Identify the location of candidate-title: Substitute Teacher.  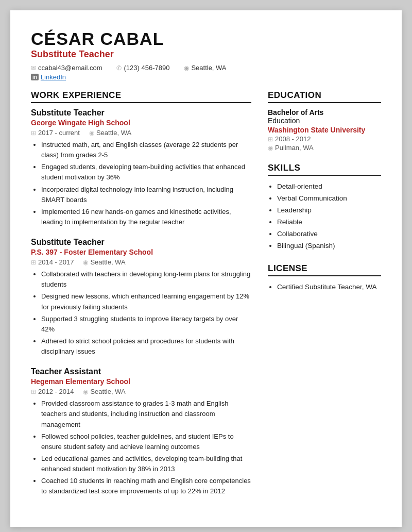
(206, 55).